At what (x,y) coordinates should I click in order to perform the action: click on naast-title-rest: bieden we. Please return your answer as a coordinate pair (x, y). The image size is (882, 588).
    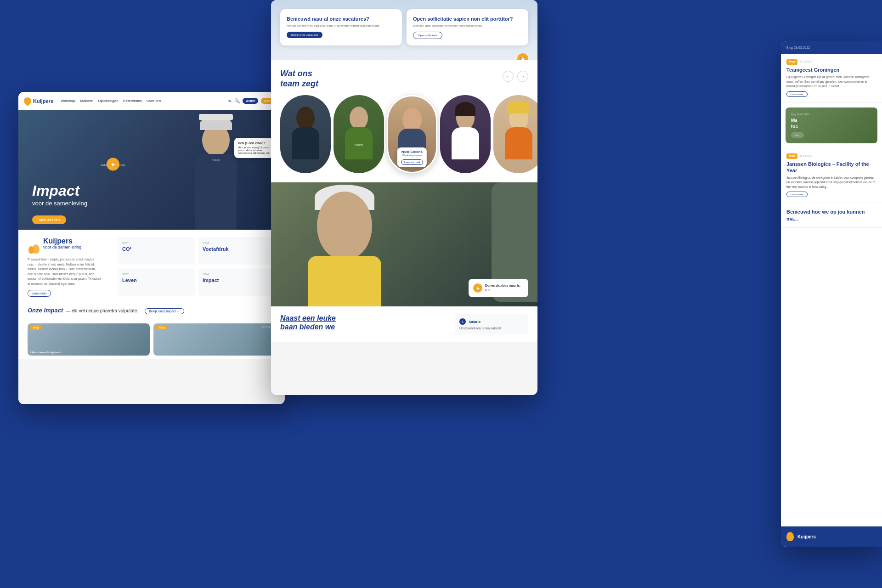
    Looking at the image, I should click on (316, 327).